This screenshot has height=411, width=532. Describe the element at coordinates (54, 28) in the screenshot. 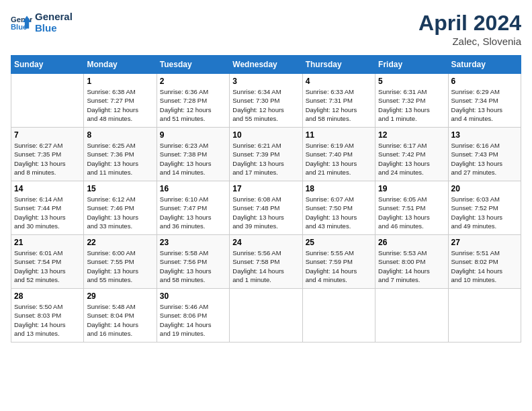

I see `logo-line2: Blue` at that location.